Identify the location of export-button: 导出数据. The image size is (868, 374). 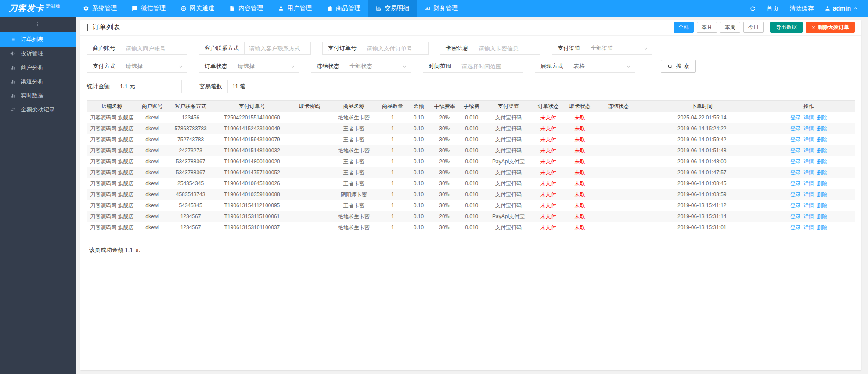
(786, 27).